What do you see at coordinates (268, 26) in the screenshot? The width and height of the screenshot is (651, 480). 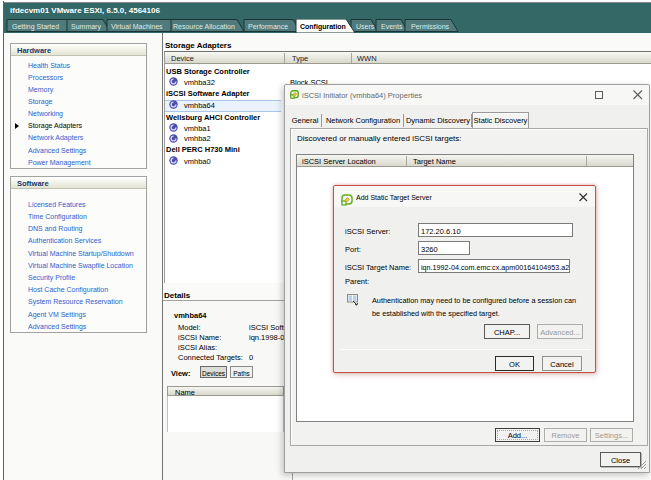 I see `svg-text: Performance` at bounding box center [268, 26].